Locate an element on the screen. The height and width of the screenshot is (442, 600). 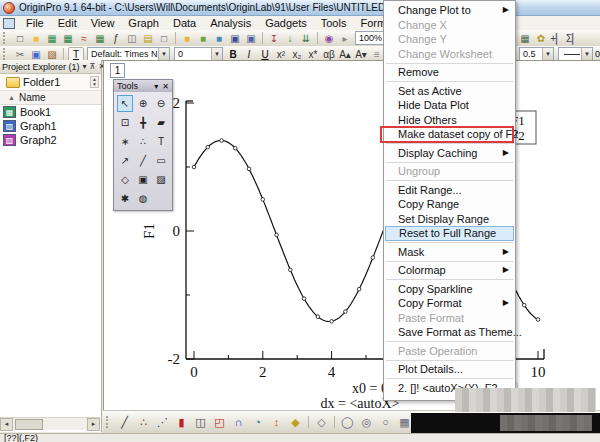
new-function-plot-icon: ƒ is located at coordinates (116, 38).